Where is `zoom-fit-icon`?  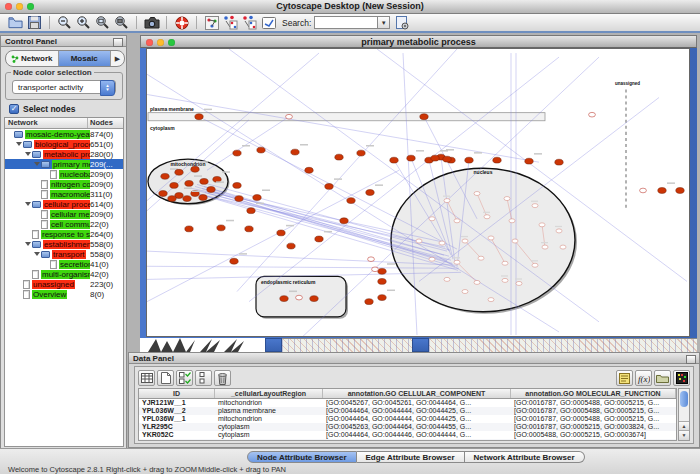 zoom-fit-icon is located at coordinates (102, 22).